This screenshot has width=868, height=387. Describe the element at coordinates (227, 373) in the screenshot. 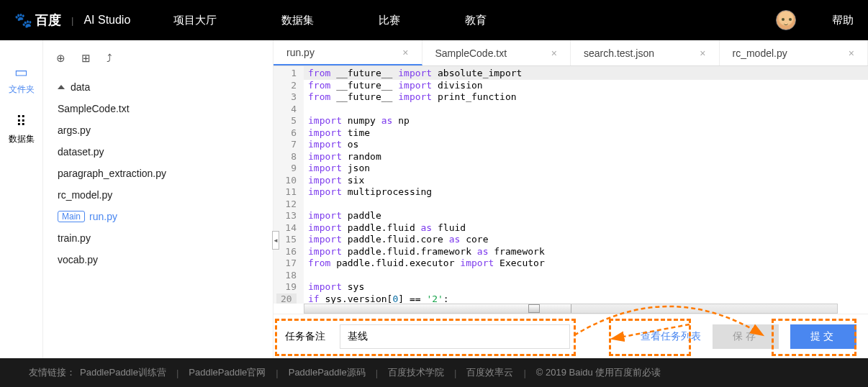

I see `footer-link: PaddlePaddle官网` at that location.